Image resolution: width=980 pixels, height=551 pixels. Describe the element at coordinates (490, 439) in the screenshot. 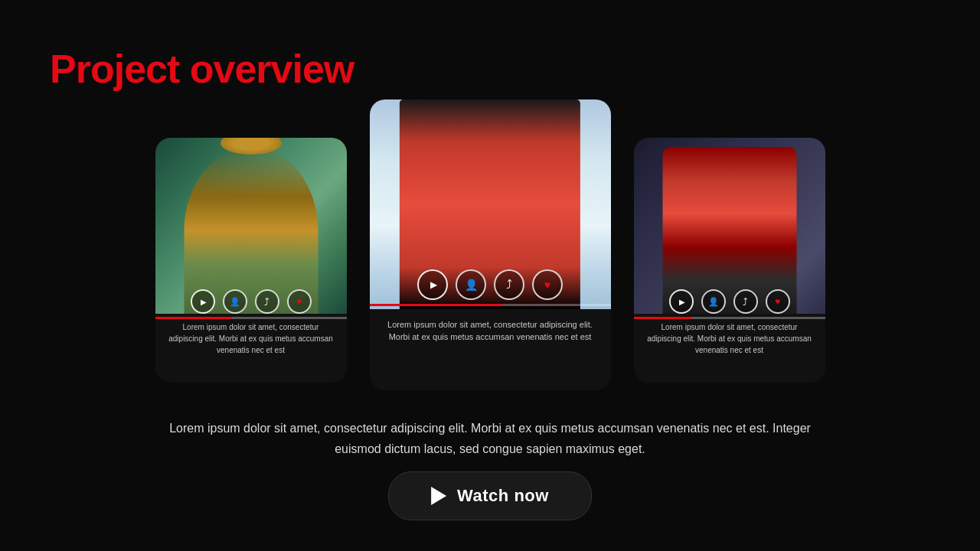

I see `description-section: Lorem ipsum dolor sit amet, consectetur …` at that location.